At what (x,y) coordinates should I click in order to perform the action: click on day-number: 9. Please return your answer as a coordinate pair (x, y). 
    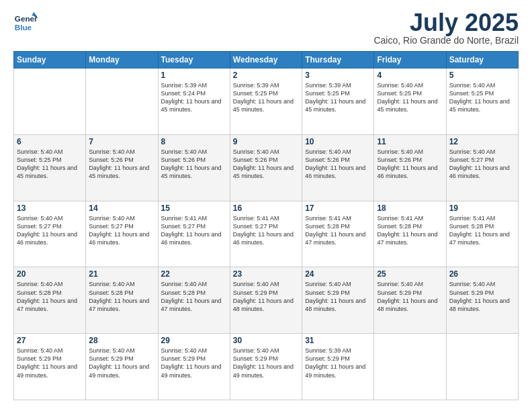
    Looking at the image, I should click on (266, 142).